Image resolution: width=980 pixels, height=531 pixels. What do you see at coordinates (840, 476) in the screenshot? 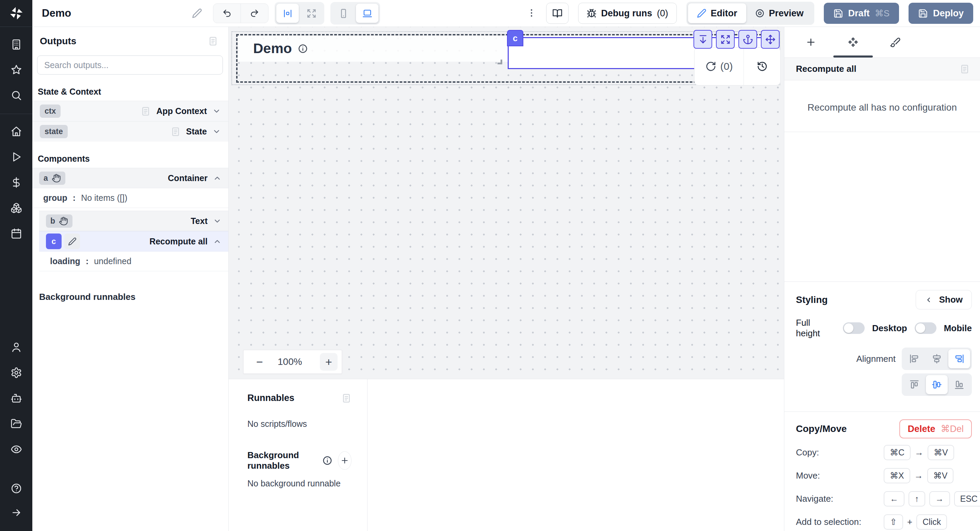
I see `shortcut-label: Move:` at bounding box center [840, 476].